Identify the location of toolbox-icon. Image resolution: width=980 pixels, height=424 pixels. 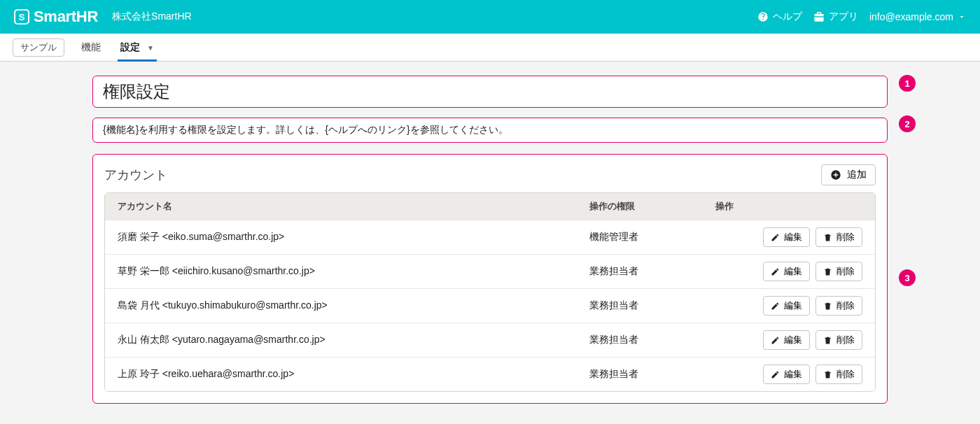
(819, 17).